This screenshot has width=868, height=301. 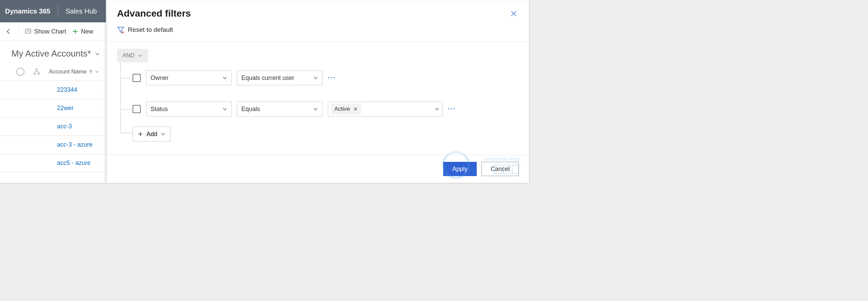 I want to click on brand-separator, so click(x=58, y=11).